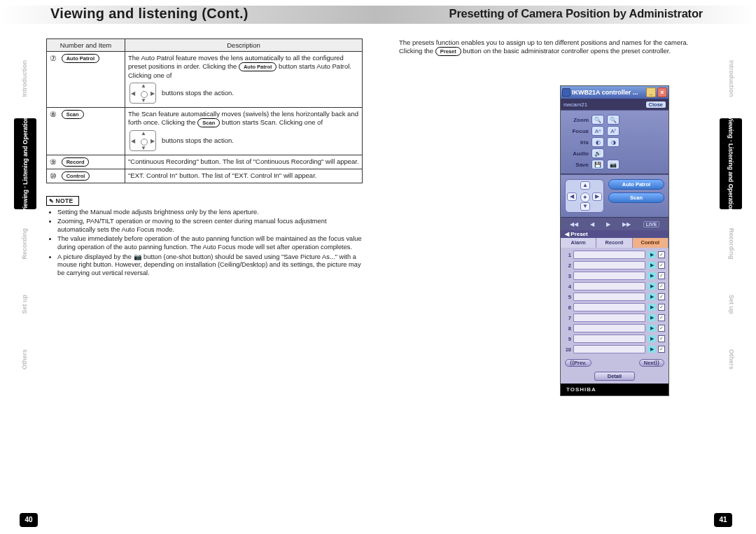 This screenshot has height=534, width=756. I want to click on panel-close-button: Close, so click(656, 105).